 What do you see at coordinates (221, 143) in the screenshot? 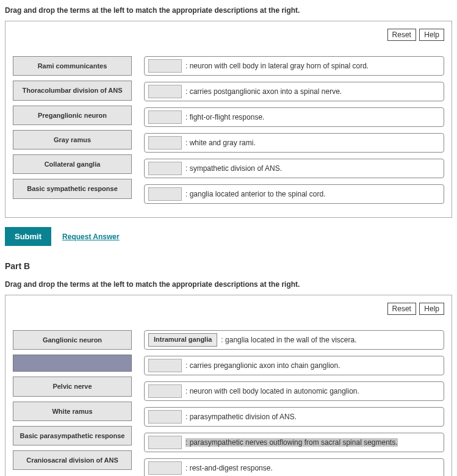
I see `drop-description: : white and gray rami.` at bounding box center [221, 143].